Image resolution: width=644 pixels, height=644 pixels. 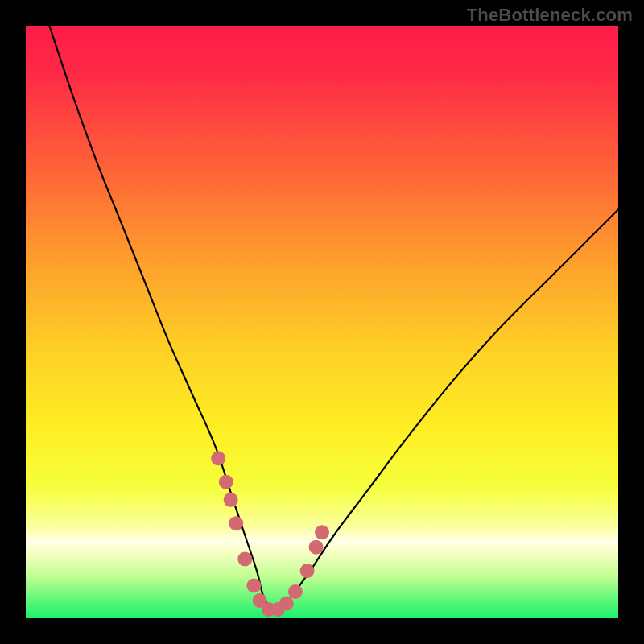 I want to click on watermark-text: TheBottleneck.com, so click(x=550, y=15).